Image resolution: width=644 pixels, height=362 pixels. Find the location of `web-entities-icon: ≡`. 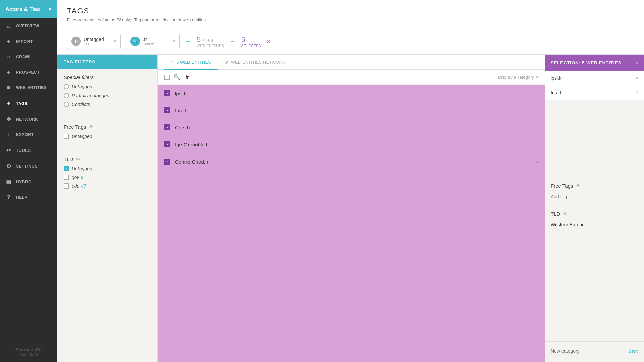

web-entities-icon: ≡ is located at coordinates (9, 88).